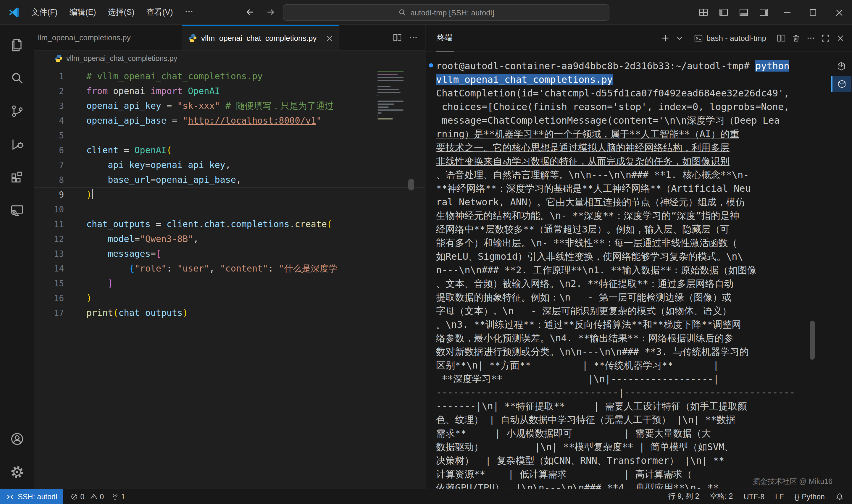  I want to click on problems-indicator: 0 0, so click(87, 497).